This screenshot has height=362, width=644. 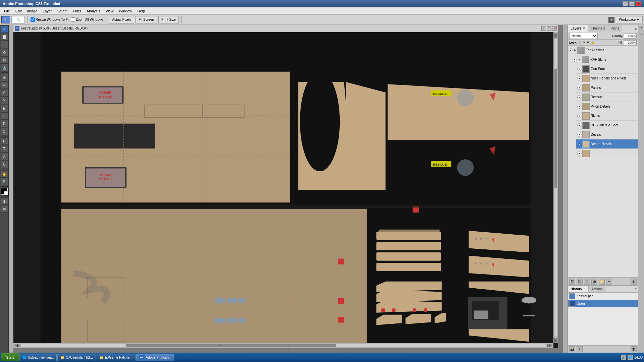 What do you see at coordinates (554, 28) in the screenshot?
I see `doc-close-btn: ✕` at bounding box center [554, 28].